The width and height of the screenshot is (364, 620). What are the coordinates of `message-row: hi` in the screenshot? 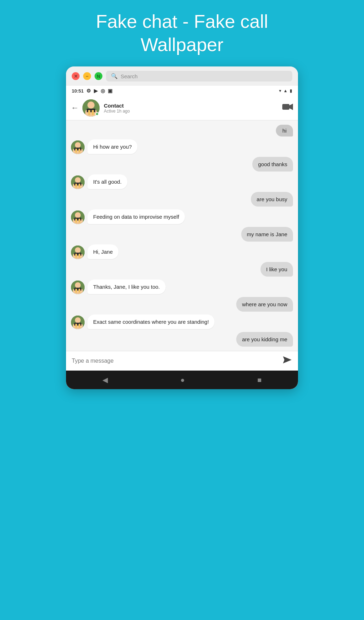 It's located at (182, 131).